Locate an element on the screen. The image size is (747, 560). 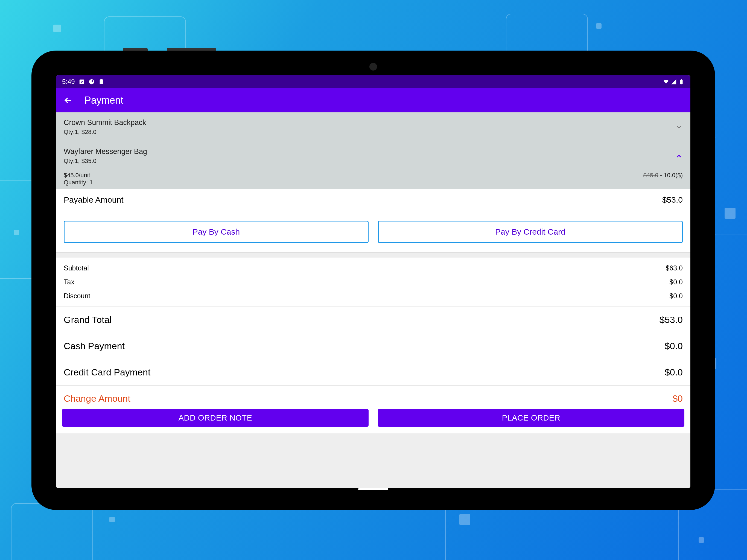
place-order-button: PLACE ORDER is located at coordinates (531, 418).